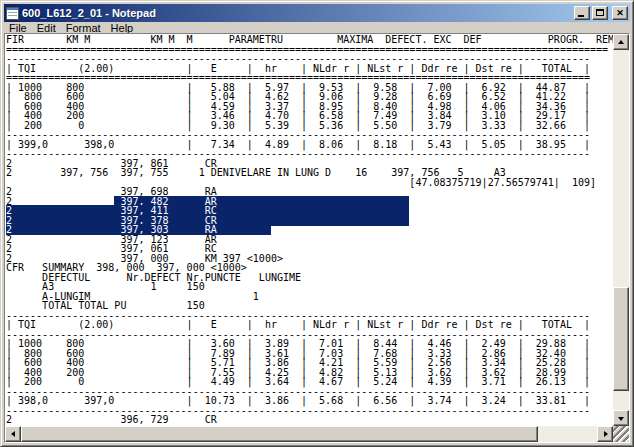 The width and height of the screenshot is (634, 447). I want to click on maximize-icon, so click(600, 12).